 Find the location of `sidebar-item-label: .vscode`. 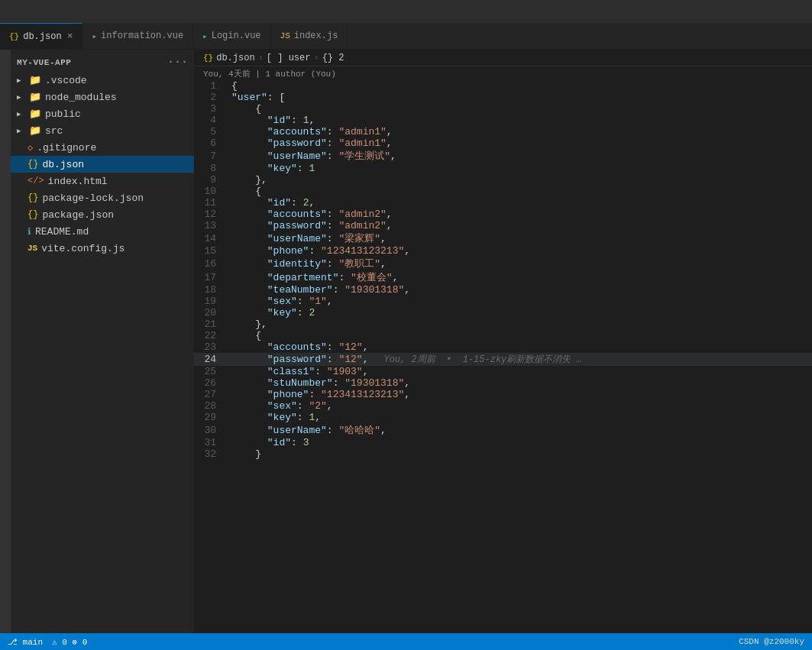

sidebar-item-label: .vscode is located at coordinates (66, 81).